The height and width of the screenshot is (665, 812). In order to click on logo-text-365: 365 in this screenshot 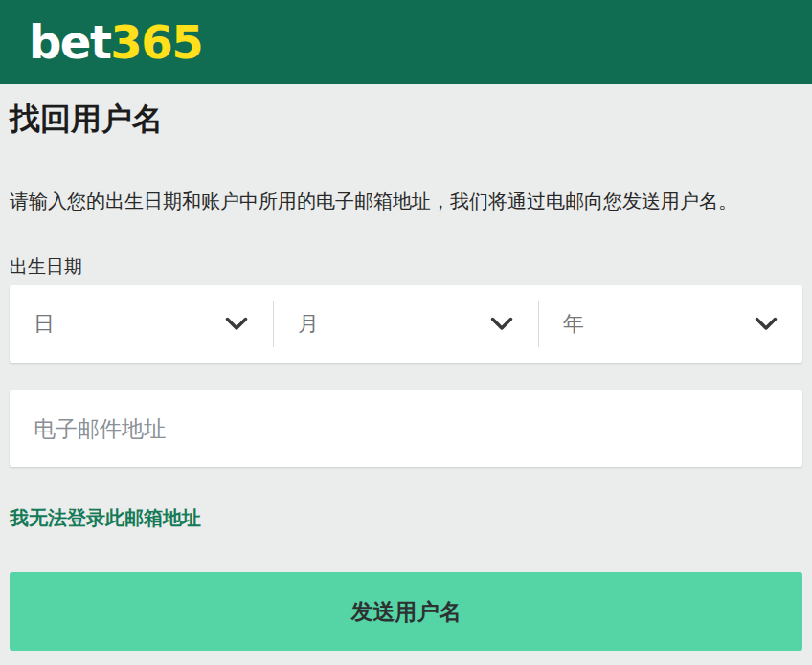, I will do `click(156, 42)`.